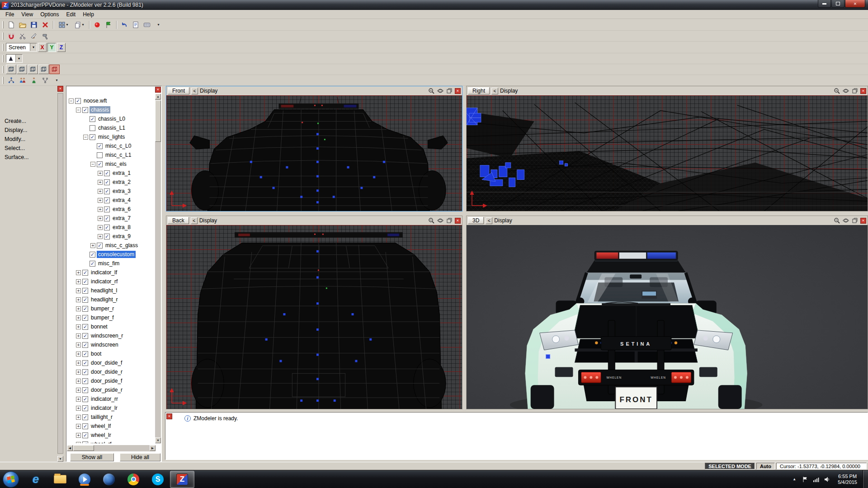  Describe the element at coordinates (111, 254) in the screenshot. I see `tree-row: ✓ consolecustom` at that location.